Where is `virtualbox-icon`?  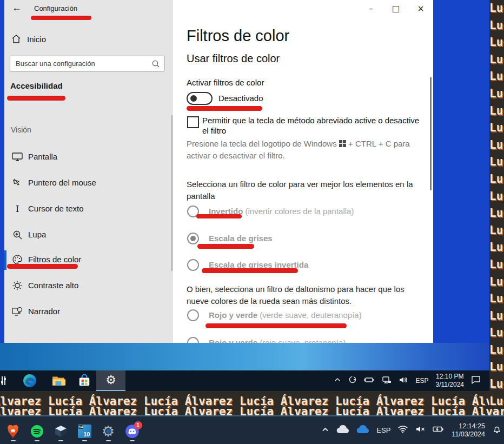
virtualbox-icon is located at coordinates (61, 431).